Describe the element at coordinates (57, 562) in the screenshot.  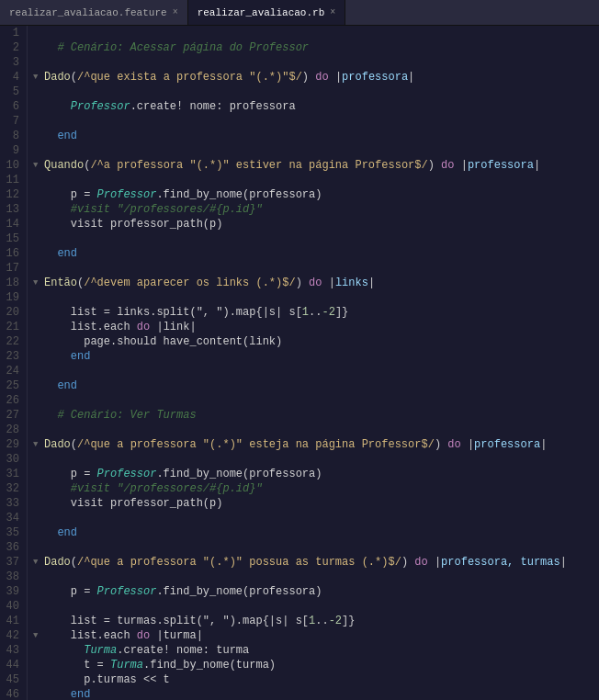
I see `token-37-0: Dado` at that location.